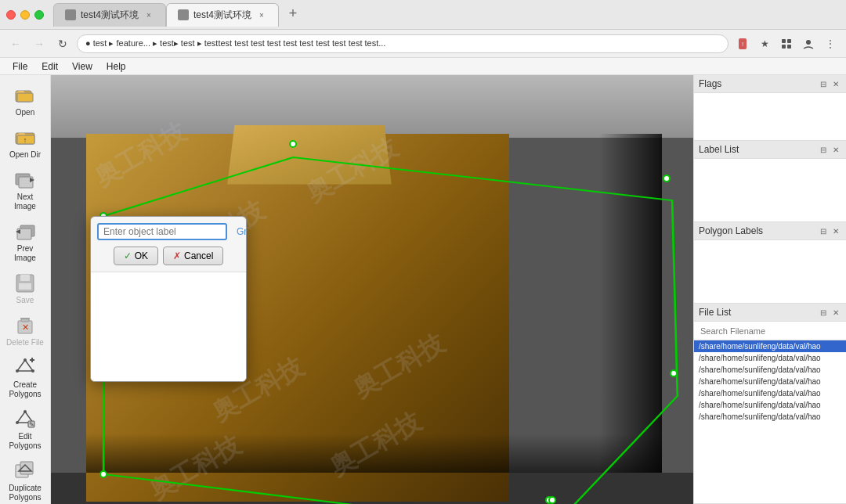 The width and height of the screenshot is (846, 504). What do you see at coordinates (128, 256) in the screenshot?
I see `ok-check-icon: ✓` at bounding box center [128, 256].